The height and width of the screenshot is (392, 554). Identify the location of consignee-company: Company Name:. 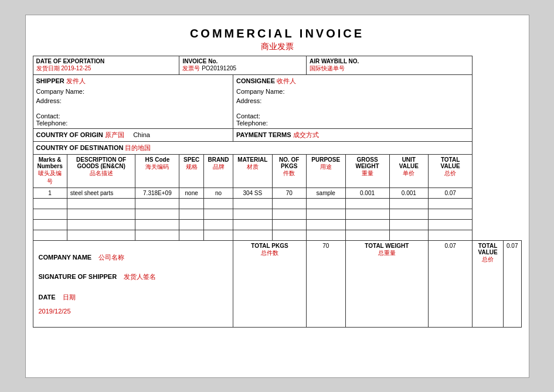
(353, 91).